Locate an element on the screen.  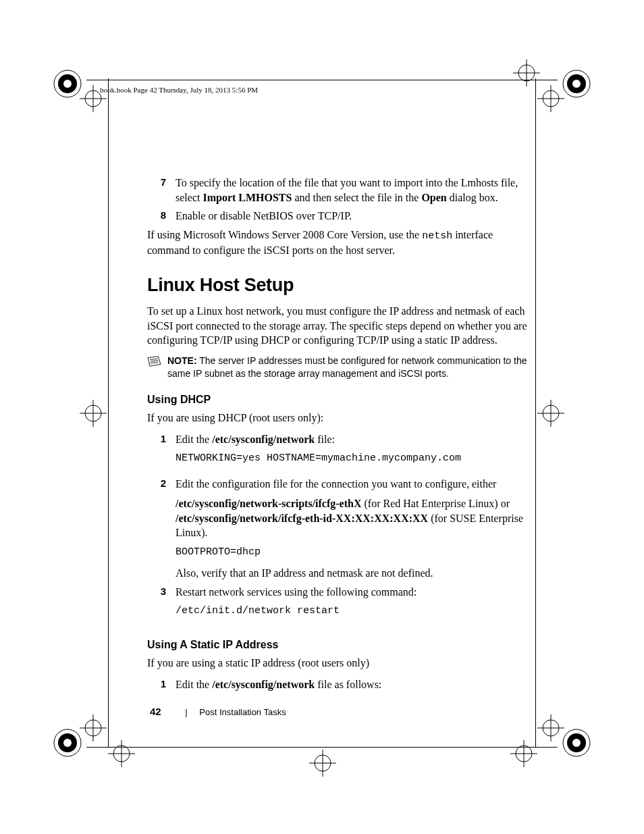
list-item: 1 Edit the /etc/sysconfig/network file: … is located at coordinates (338, 452).